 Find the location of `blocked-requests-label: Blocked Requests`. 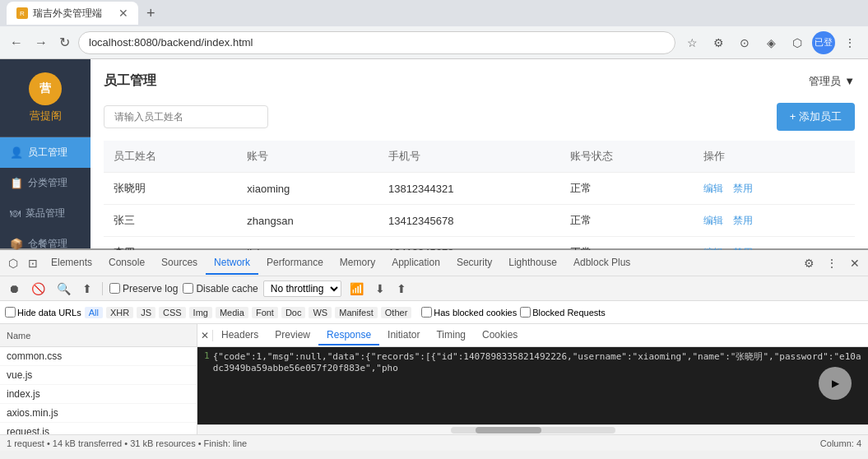

blocked-requests-label: Blocked Requests is located at coordinates (569, 313).